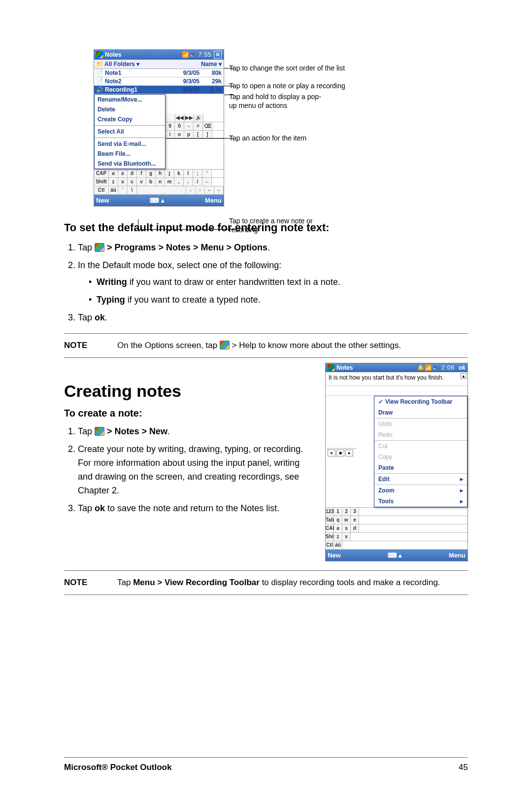 This screenshot has height=802, width=532. Describe the element at coordinates (421, 468) in the screenshot. I see `menu-paste: Paste` at that location.